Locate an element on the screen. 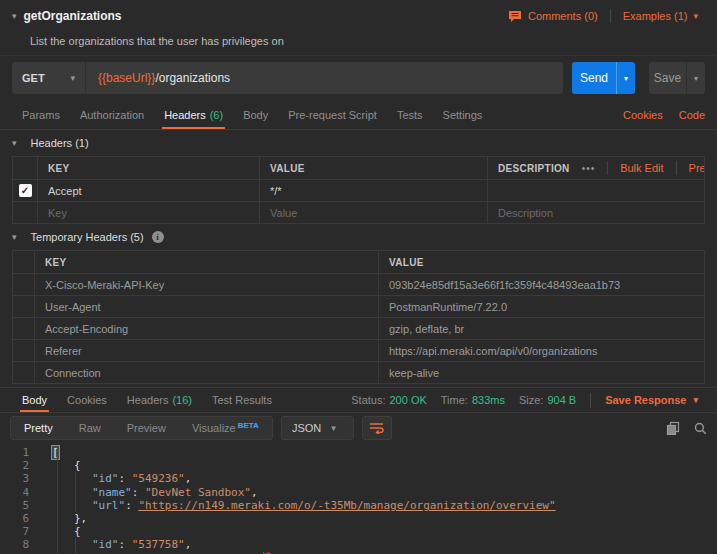 The width and height of the screenshot is (717, 554). send-button: Send ▾ is located at coordinates (604, 78).